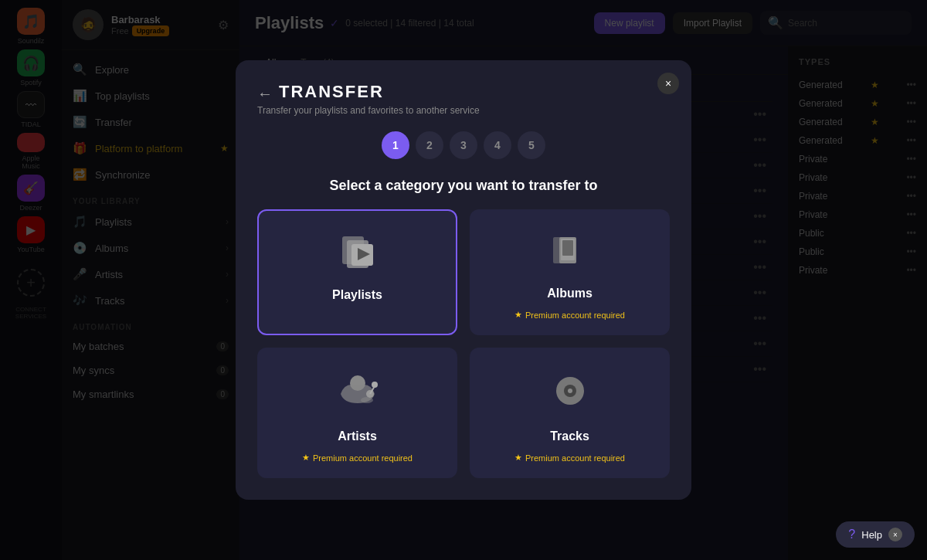 This screenshot has width=927, height=560. What do you see at coordinates (265, 94) in the screenshot?
I see `back-arrow-icon: ←` at bounding box center [265, 94].